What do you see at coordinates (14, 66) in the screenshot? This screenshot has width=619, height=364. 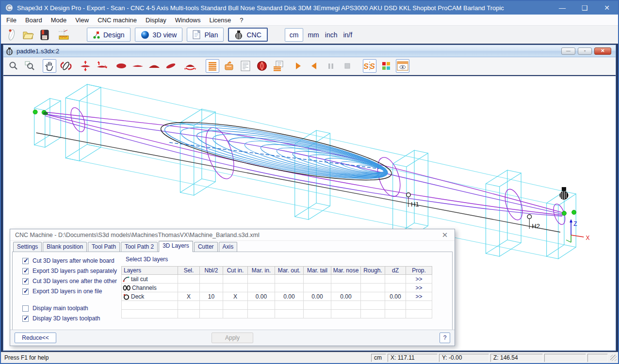 I see `zoom-button` at bounding box center [14, 66].